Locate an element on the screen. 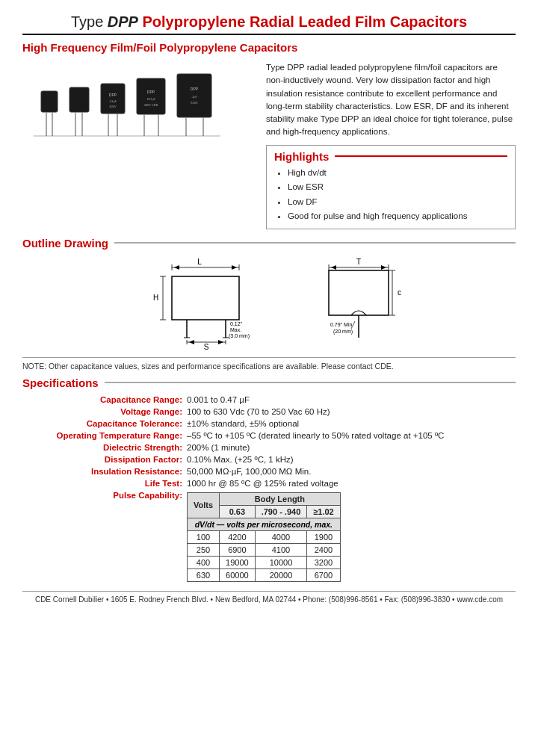  spec-label-4: Dielectric Strength: is located at coordinates (105, 447).